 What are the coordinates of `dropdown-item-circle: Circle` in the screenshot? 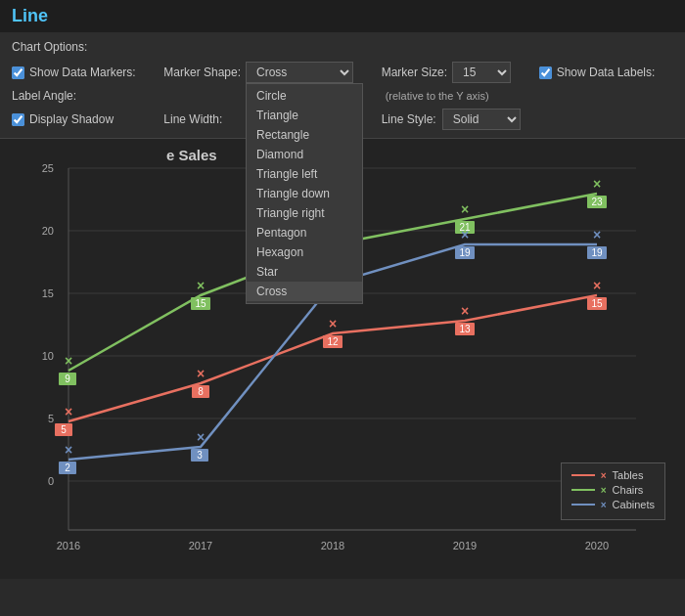 It's located at (304, 96).